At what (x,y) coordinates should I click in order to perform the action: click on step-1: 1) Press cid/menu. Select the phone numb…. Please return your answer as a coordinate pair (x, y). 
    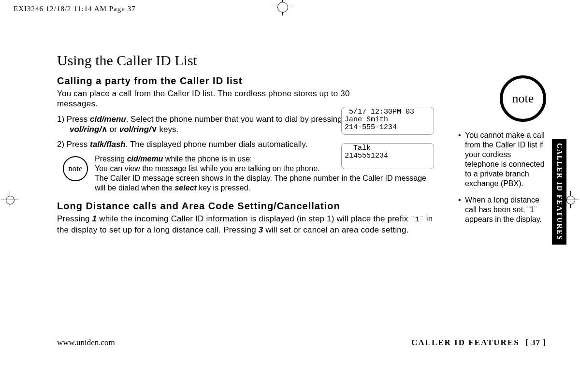
    Looking at the image, I should click on (201, 125).